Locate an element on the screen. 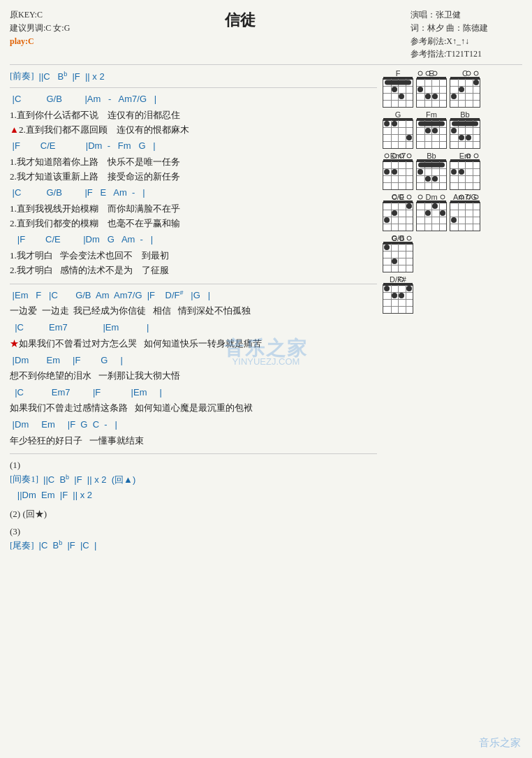  chord-gb-grid is located at coordinates (398, 258).